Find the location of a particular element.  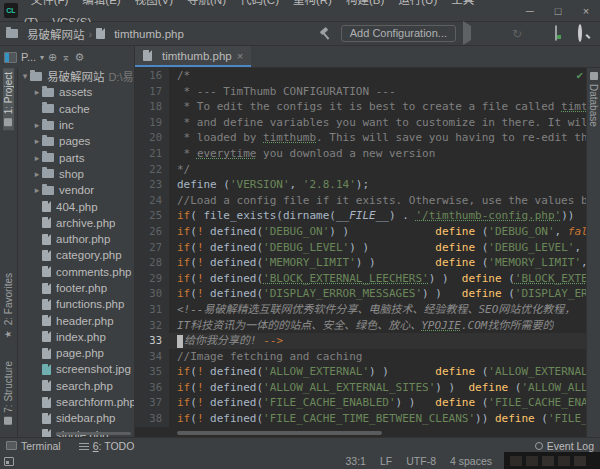

breadcrumb-item: 易破解网站 is located at coordinates (46, 34).